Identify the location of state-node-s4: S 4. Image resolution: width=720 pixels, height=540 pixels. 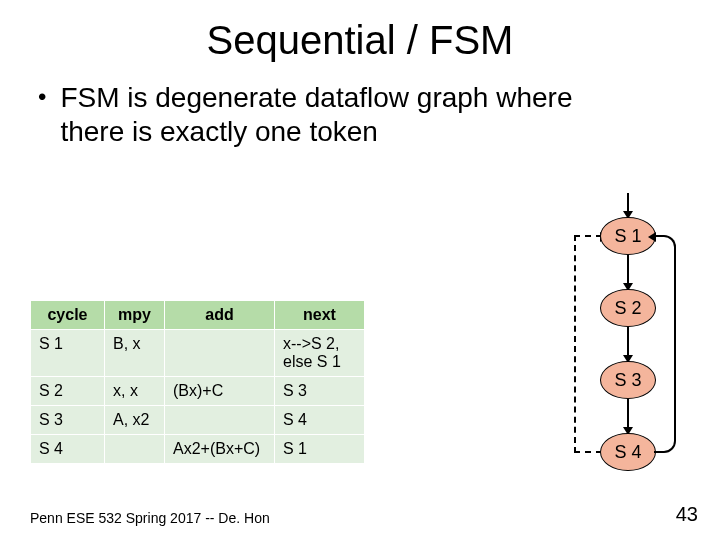
(628, 452).